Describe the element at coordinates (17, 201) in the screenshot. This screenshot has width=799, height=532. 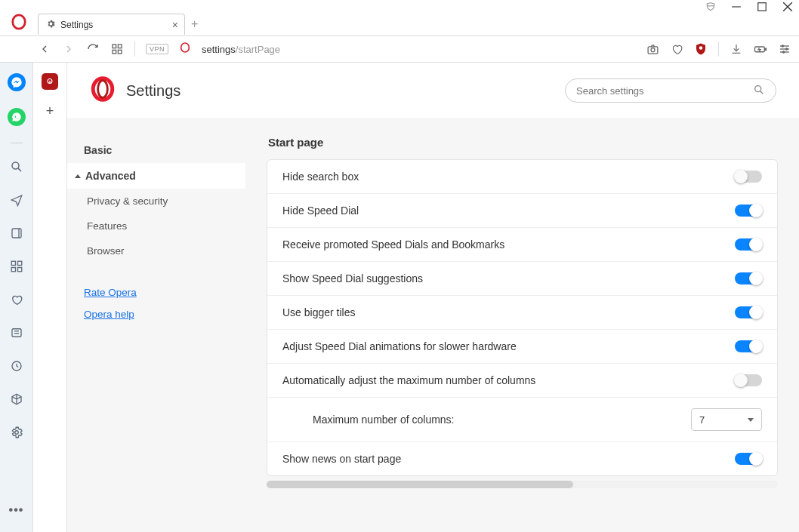
I see `send-icon` at that location.